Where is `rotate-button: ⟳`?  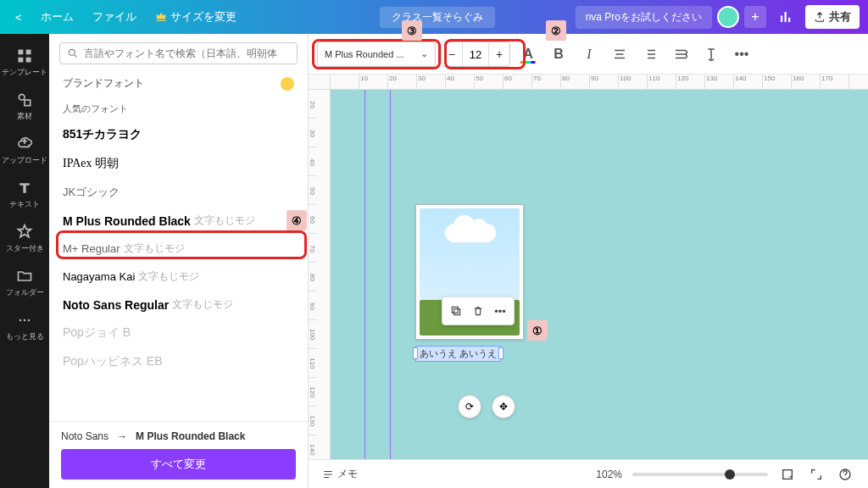 rotate-button: ⟳ is located at coordinates (470, 407).